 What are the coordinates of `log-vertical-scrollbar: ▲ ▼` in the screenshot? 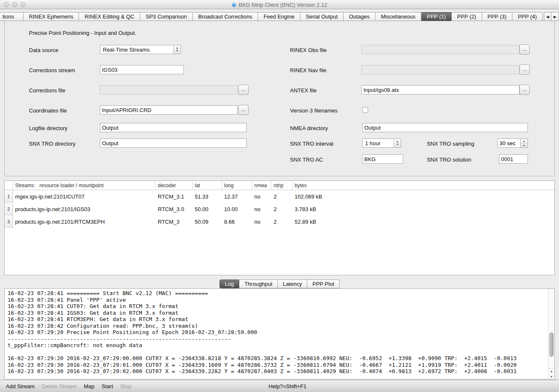 It's located at (551, 334).